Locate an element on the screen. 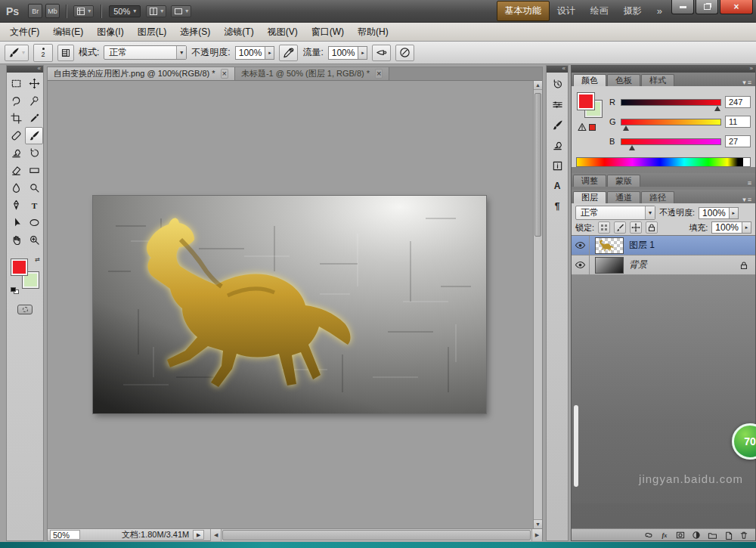 The image size is (756, 548). new-layer-button is located at coordinates (728, 535).